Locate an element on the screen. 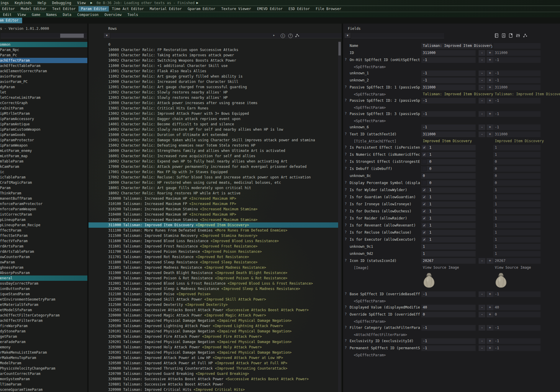 This screenshot has width=560, height=392. row-item: 320800 Talisman: Successive Attacks Boos… is located at coordinates (213, 379).